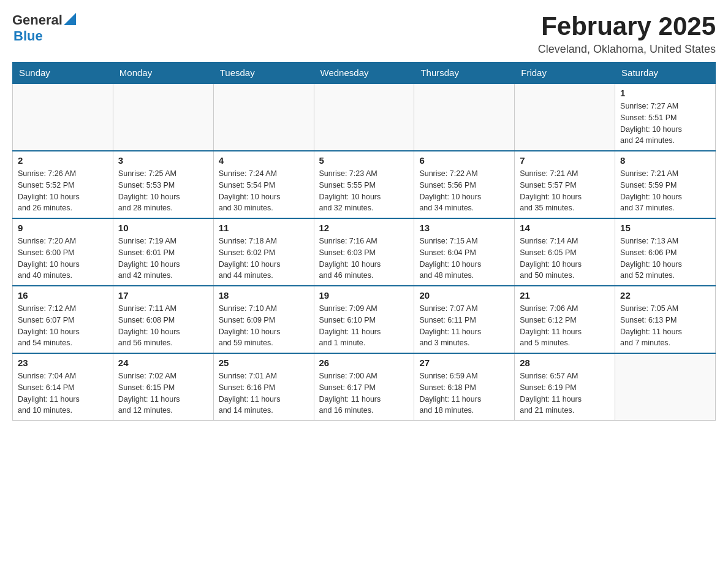 The image size is (728, 563). Describe the element at coordinates (464, 191) in the screenshot. I see `day-sun-info: Sunrise: 7:22 AMSunset: 5:56 PMDaylight:…` at that location.